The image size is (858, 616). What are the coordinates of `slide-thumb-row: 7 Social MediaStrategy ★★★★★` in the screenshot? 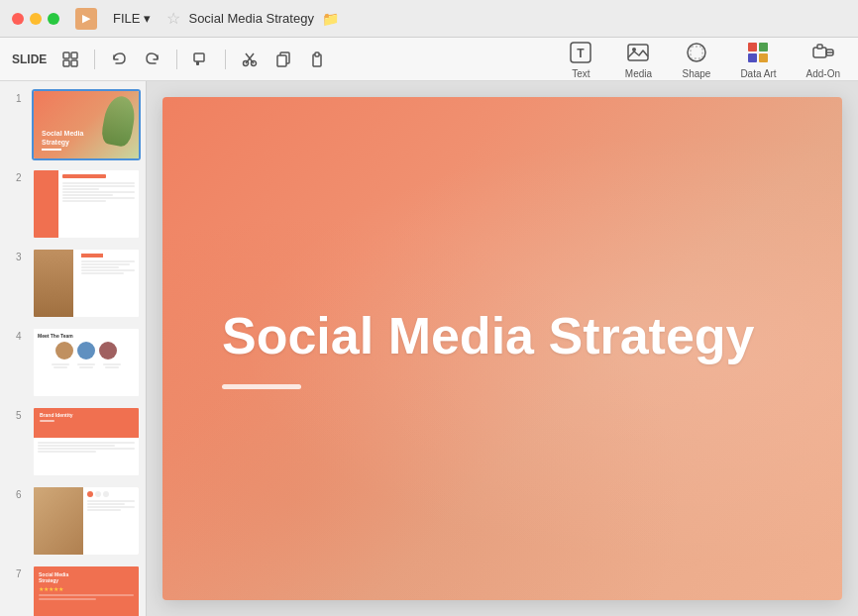 It's located at (77, 590).